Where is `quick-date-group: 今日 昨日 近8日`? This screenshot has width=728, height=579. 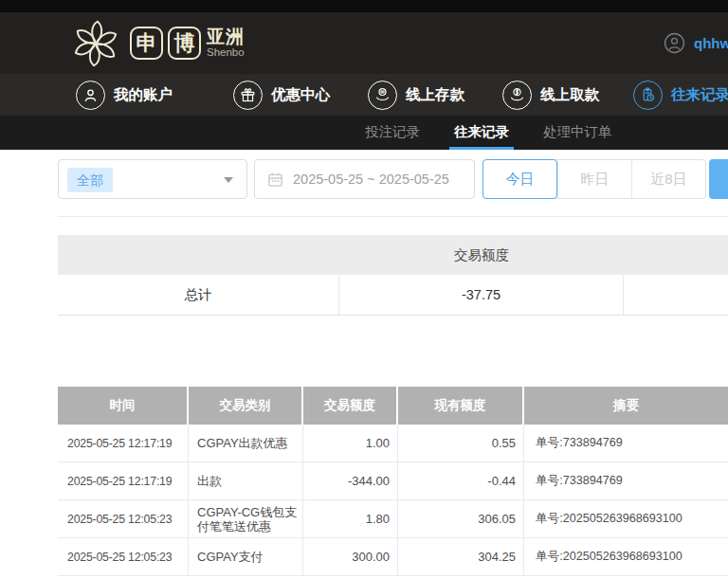 quick-date-group: 今日 昨日 近8日 is located at coordinates (594, 179).